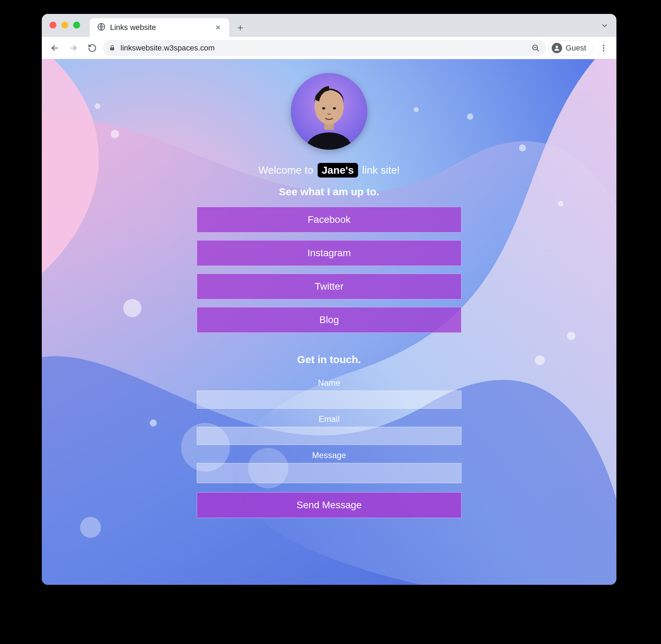 Image resolution: width=661 pixels, height=644 pixels. What do you see at coordinates (286, 170) in the screenshot?
I see `welcome-prefix: Welcome to` at bounding box center [286, 170].